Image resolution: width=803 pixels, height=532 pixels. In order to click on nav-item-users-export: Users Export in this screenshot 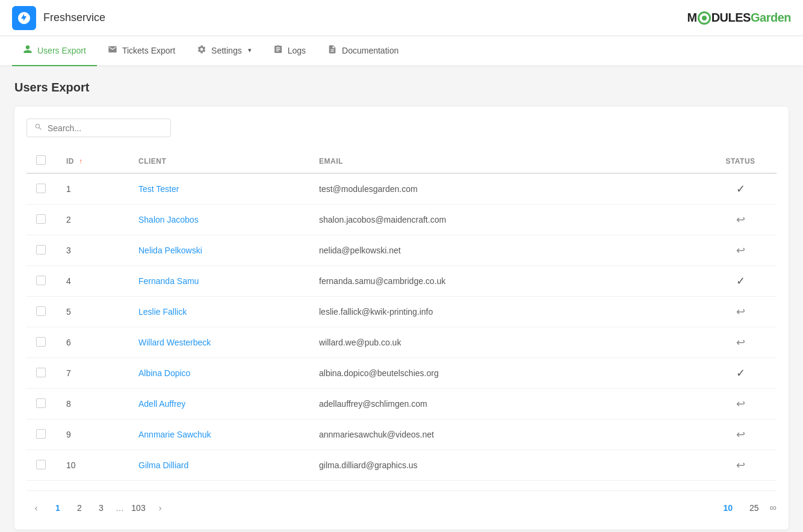, I will do `click(54, 51)`.